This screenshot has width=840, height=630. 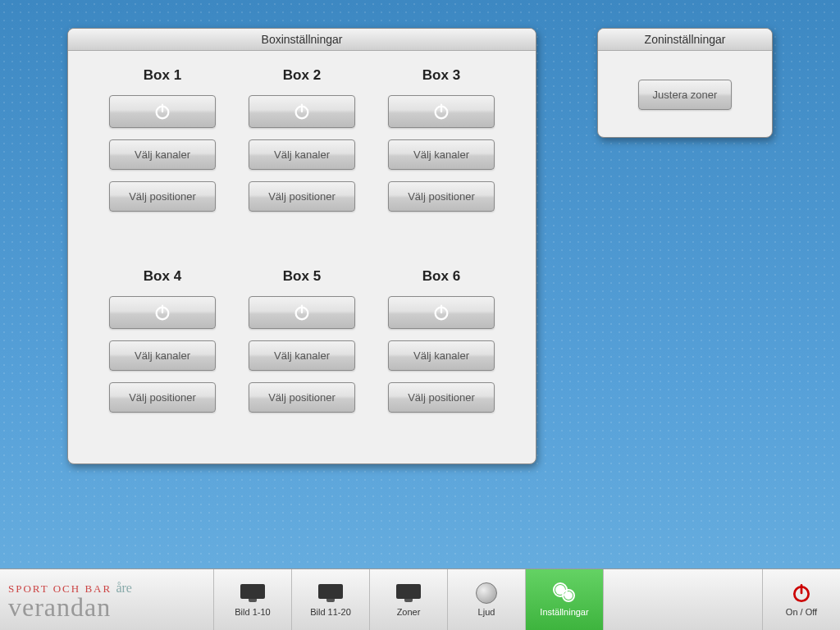 What do you see at coordinates (302, 154) in the screenshot?
I see `box-2-select-channels-button: Välj kanaler` at bounding box center [302, 154].